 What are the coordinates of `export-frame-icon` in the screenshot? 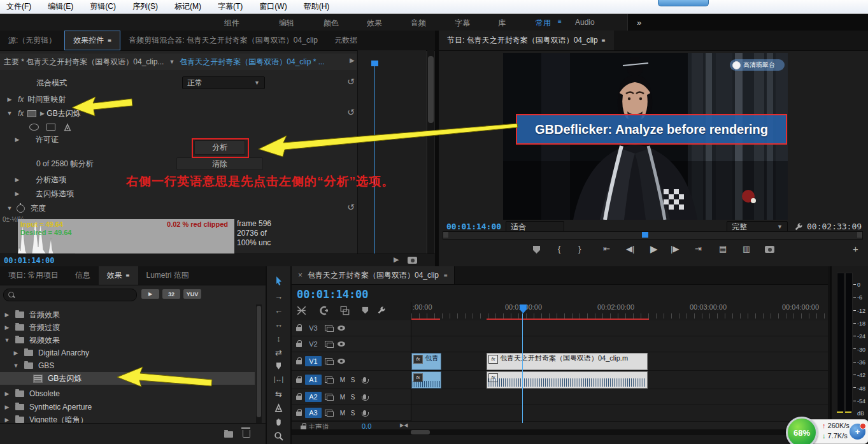 It's located at (769, 250).